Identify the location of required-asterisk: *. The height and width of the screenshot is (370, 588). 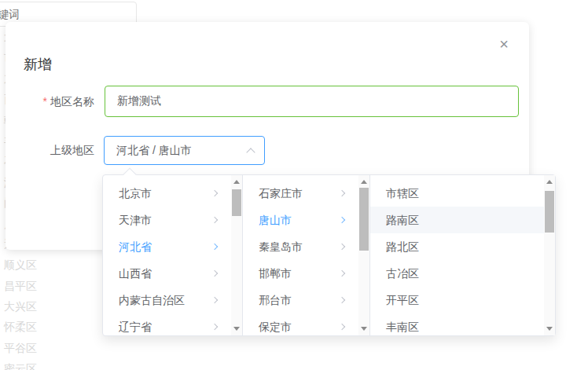
(46, 101).